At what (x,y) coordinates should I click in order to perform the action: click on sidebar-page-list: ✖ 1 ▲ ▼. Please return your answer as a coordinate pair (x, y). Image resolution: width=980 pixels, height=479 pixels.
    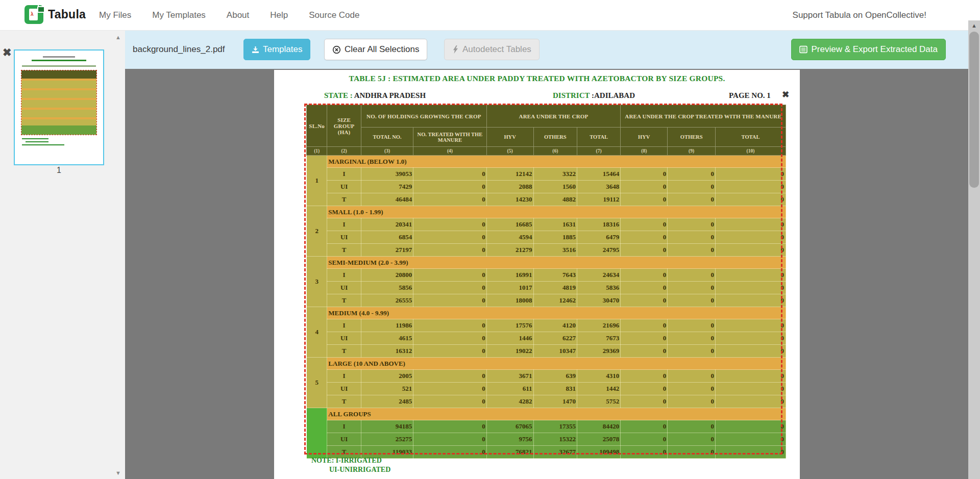
    Looking at the image, I should click on (62, 255).